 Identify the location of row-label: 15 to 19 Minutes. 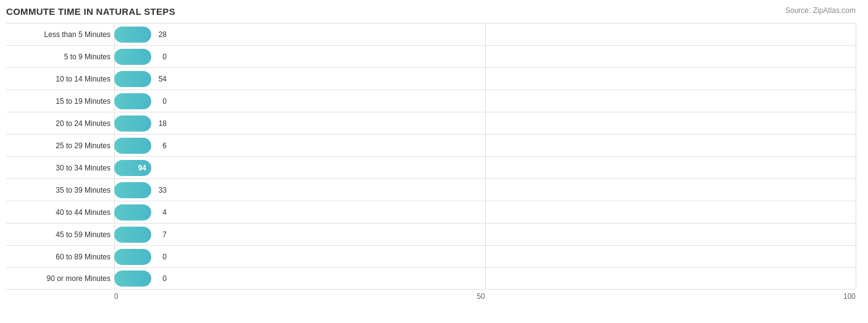
(61, 101).